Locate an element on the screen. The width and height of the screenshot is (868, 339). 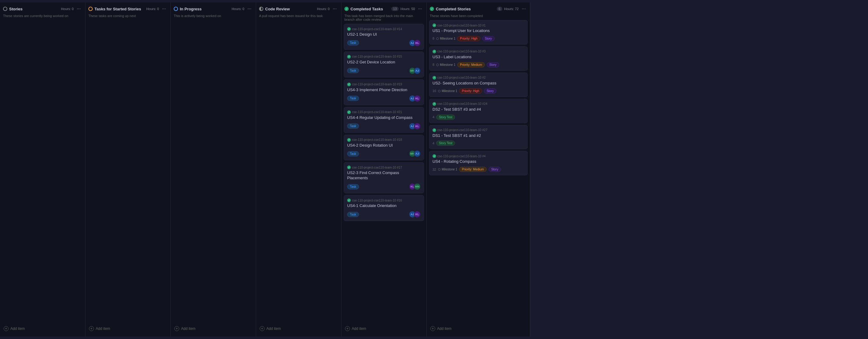
add-icon-tasks-started: + is located at coordinates (92, 329).